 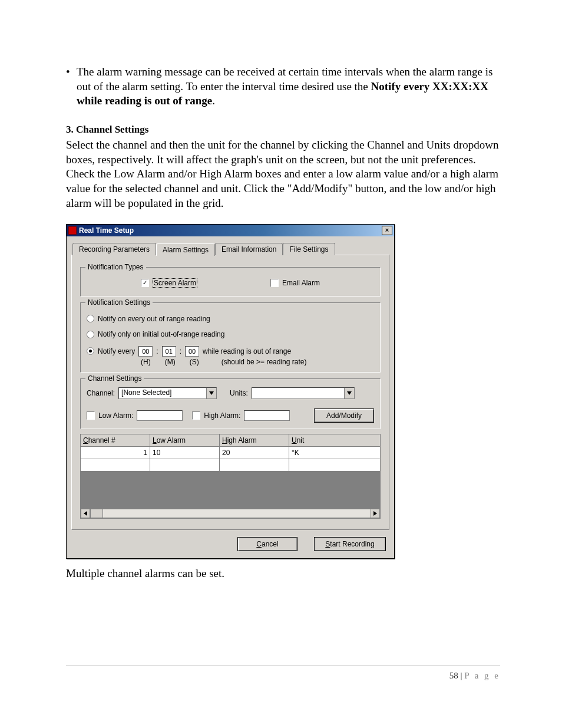 I want to click on checkbox-high-alarm: High Alarm:, so click(x=216, y=416).